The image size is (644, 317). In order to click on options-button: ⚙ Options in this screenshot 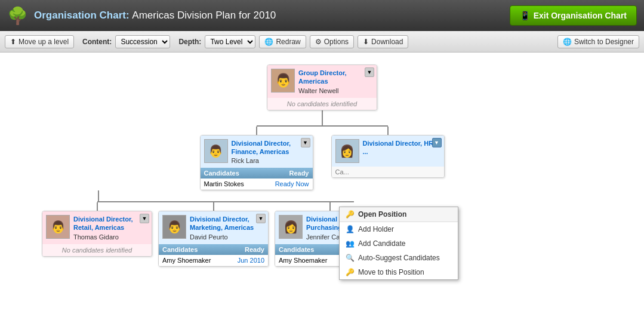, I will do `click(332, 42)`.